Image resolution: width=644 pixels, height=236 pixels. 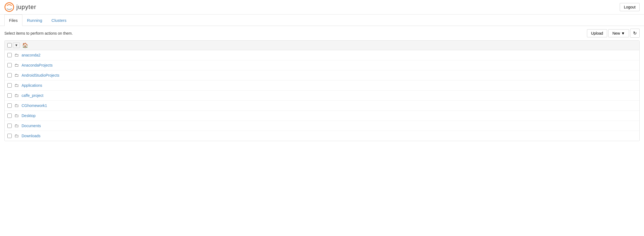 I want to click on logo: jupyter, so click(x=20, y=7).